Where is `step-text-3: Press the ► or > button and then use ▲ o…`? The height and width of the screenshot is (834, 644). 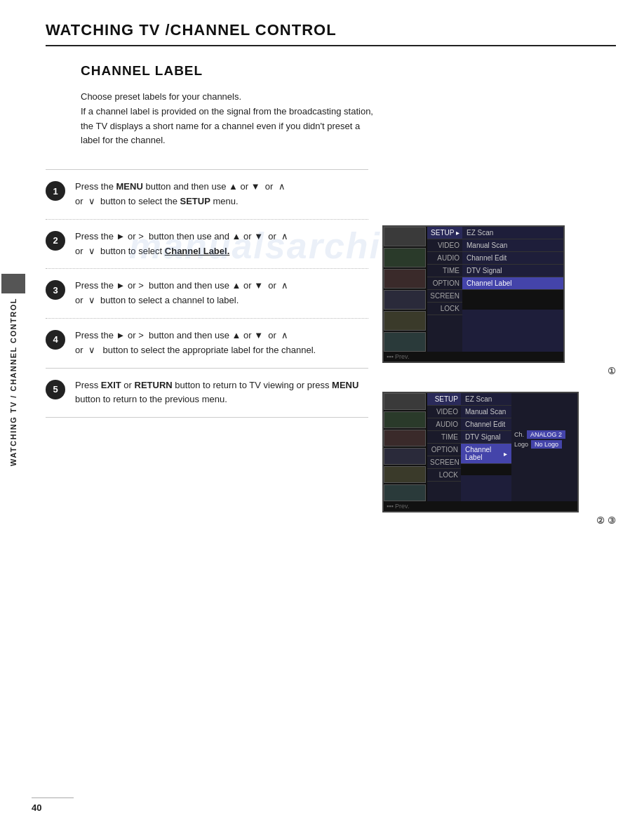
step-text-3: Press the ► or > button and then use ▲ o… is located at coordinates (222, 293).